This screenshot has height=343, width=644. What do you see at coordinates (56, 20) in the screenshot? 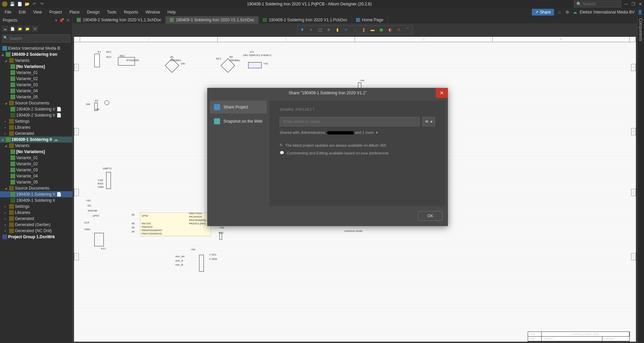
I see `panel-dropdown-icon: ▾` at bounding box center [56, 20].